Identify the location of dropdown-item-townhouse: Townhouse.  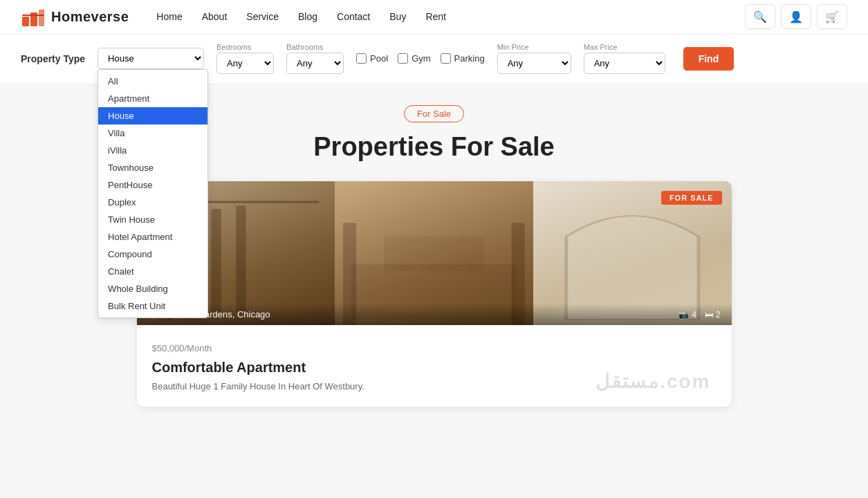
(153, 167).